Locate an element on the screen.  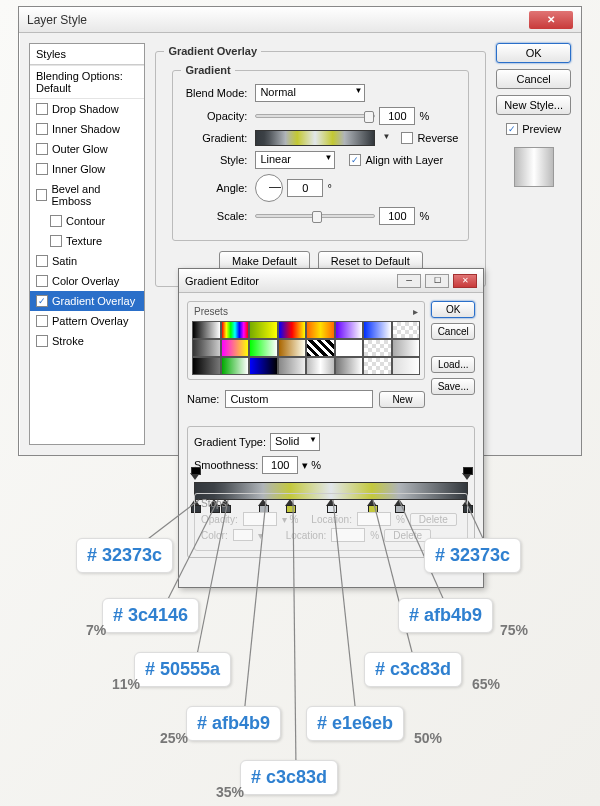
ok-button: OK is located at coordinates (534, 53).